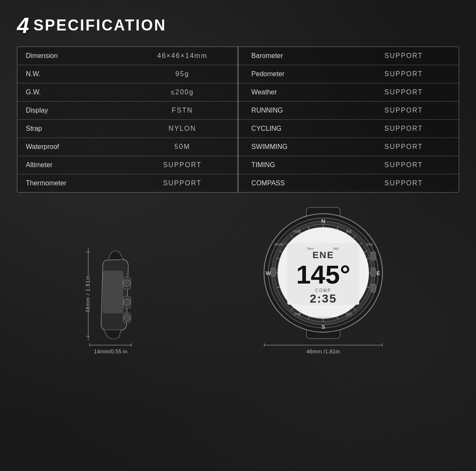 The image size is (476, 471). What do you see at coordinates (110, 301) in the screenshot?
I see `side-view-container: 46mm / 1.81in` at bounding box center [110, 301].